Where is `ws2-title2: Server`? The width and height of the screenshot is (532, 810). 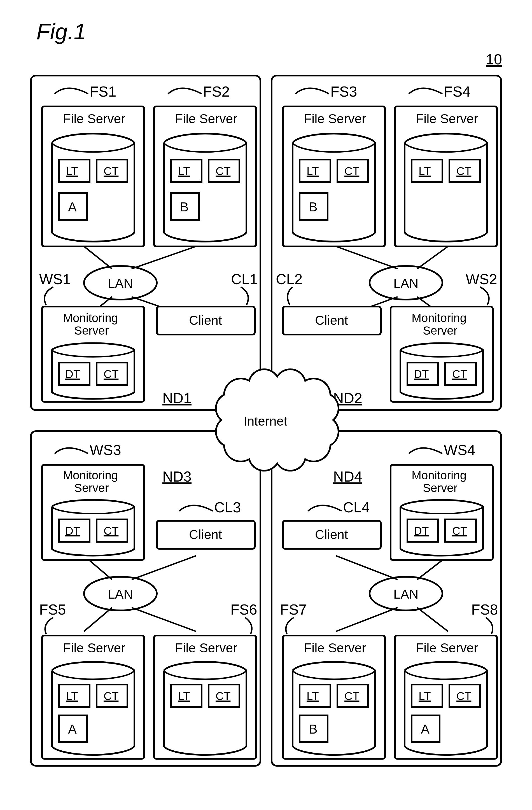 ws2-title2: Server is located at coordinates (440, 331).